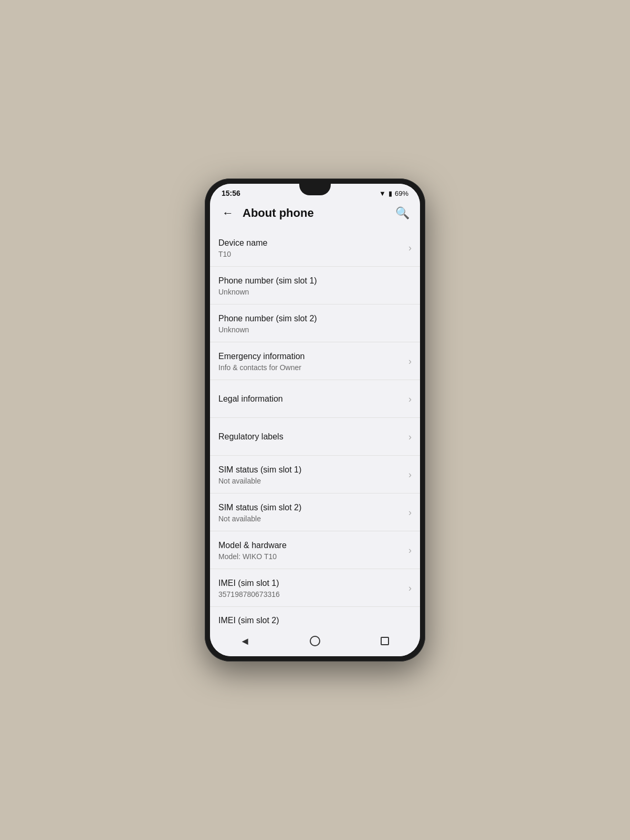 Image resolution: width=630 pixels, height=840 pixels. Describe the element at coordinates (315, 286) in the screenshot. I see `phone-sim1-text: Phone number (sim slot 1) Unknown` at that location.